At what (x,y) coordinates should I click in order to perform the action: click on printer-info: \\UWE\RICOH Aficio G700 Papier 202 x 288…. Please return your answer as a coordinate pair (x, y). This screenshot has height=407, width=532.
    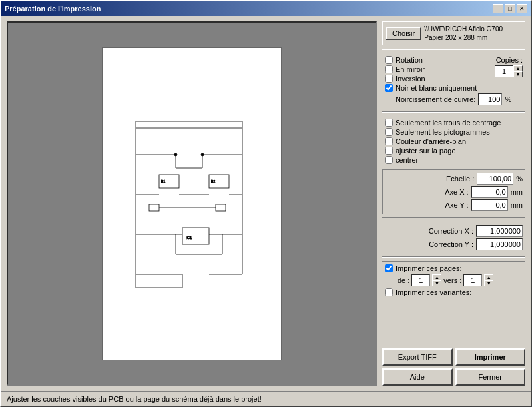
    Looking at the image, I should click on (463, 33).